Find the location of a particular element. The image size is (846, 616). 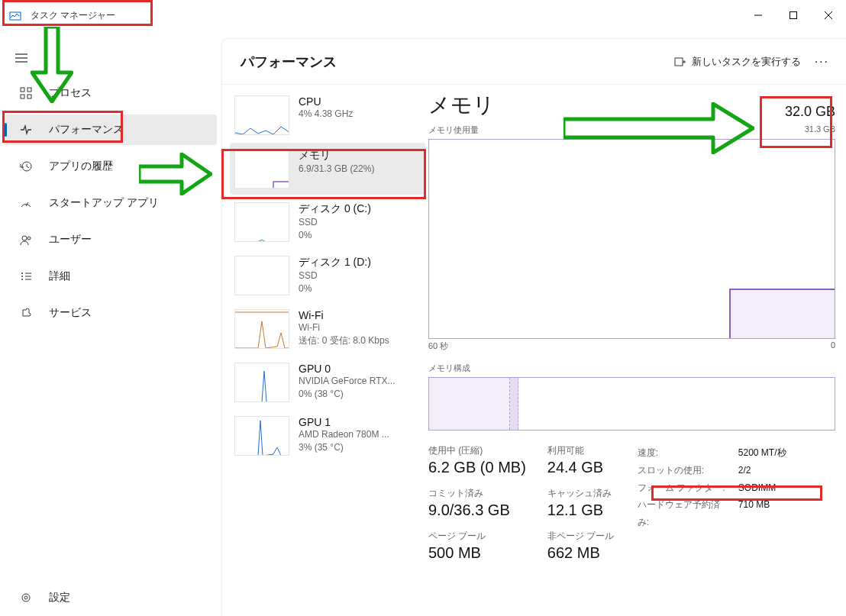

grid-icon is located at coordinates (27, 93).